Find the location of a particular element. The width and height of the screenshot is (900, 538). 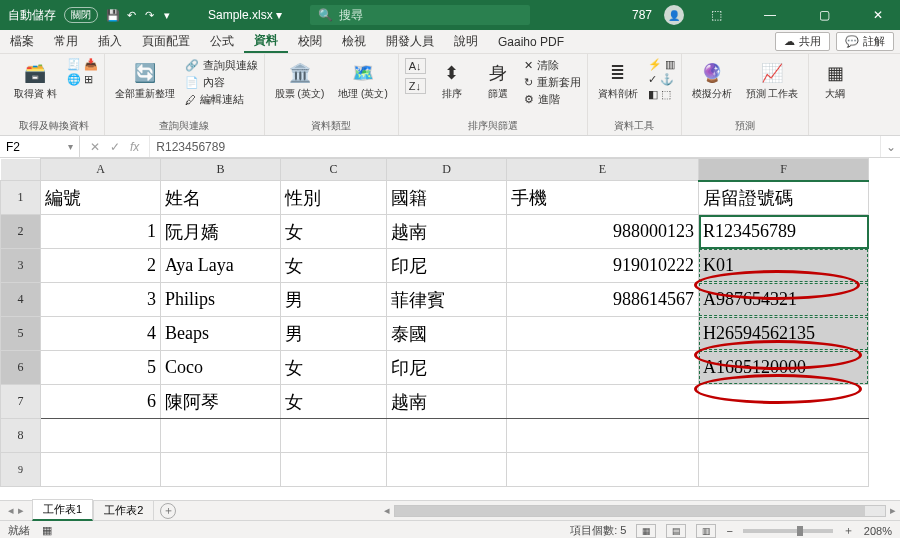

row-8: 8 is located at coordinates (21, 436).